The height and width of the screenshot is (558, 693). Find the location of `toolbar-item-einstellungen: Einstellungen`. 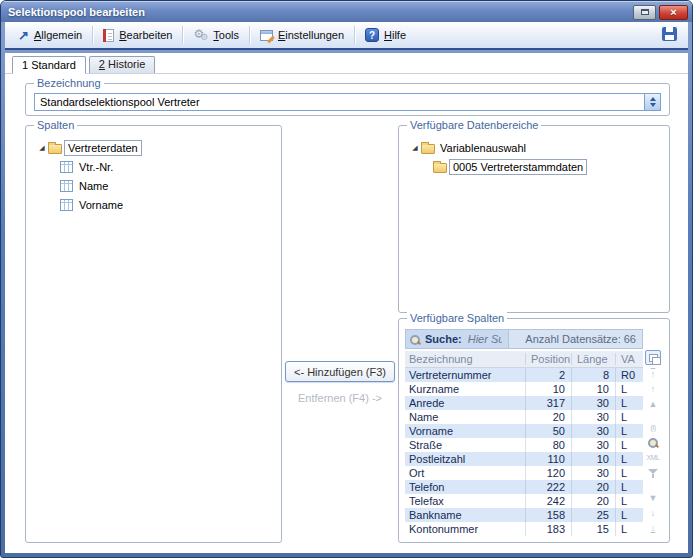

toolbar-item-einstellungen: Einstellungen is located at coordinates (302, 35).